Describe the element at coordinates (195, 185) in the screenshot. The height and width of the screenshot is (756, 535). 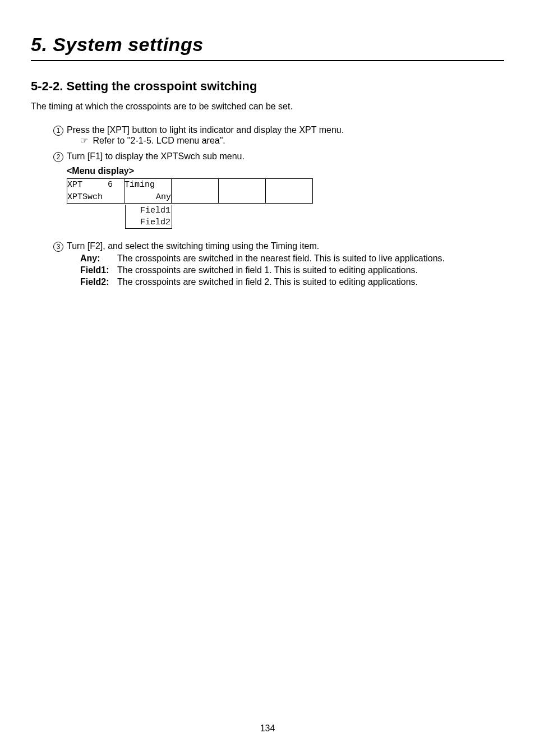
I see `menu-r1c3` at that location.